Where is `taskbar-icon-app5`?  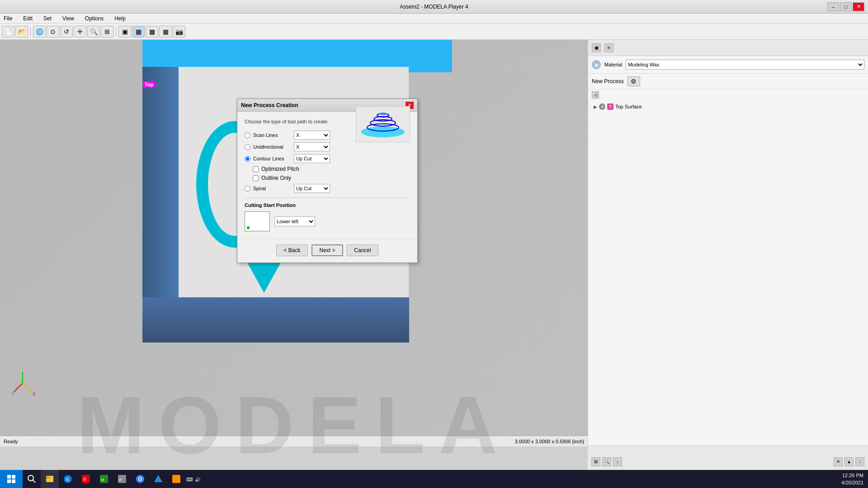 taskbar-icon-app5 is located at coordinates (158, 479).